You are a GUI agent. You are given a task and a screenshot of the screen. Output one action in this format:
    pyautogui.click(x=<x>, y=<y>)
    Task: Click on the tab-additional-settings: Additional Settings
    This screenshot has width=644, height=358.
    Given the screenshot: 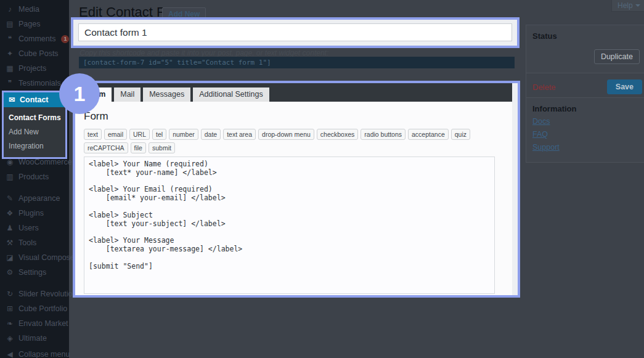 What is the action you would take?
    pyautogui.click(x=231, y=95)
    